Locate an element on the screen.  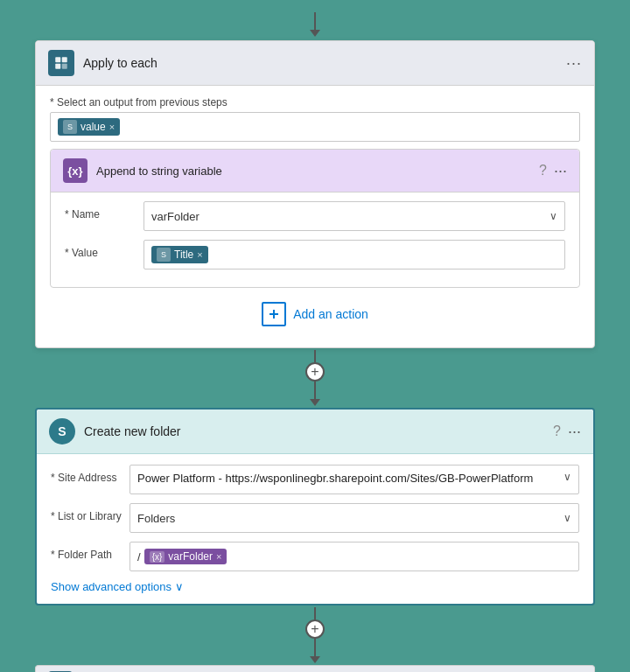
value-token-remove: × is located at coordinates (112, 127).